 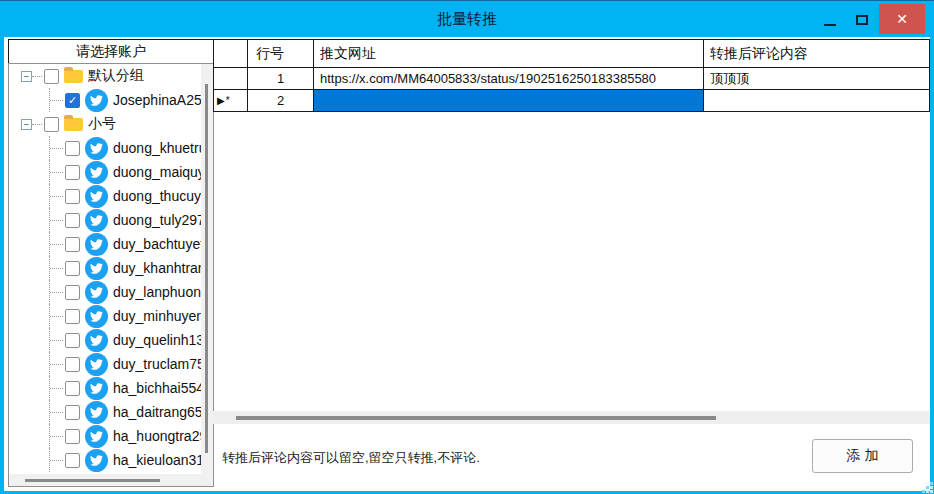 What do you see at coordinates (572, 79) in the screenshot?
I see `table-row: 1https://x.com/MM64005833/status/1902516…` at bounding box center [572, 79].